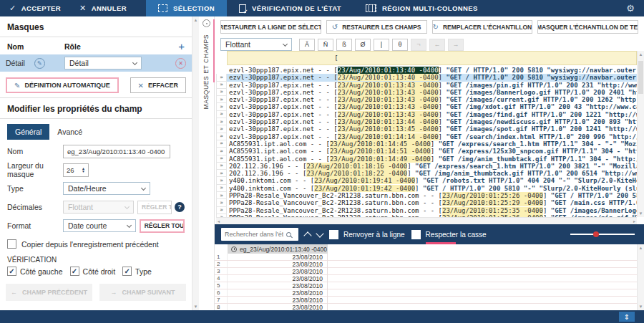 This screenshot has height=326, width=644. I want to click on mask-role-select: Détail, so click(103, 63).